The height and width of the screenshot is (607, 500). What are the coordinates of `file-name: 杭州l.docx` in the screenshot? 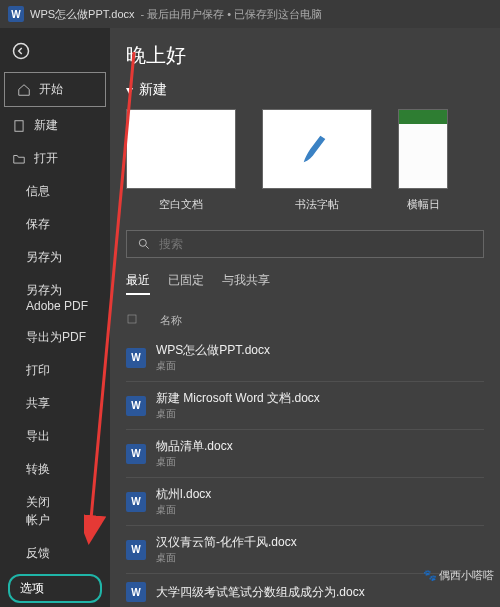 It's located at (184, 494).